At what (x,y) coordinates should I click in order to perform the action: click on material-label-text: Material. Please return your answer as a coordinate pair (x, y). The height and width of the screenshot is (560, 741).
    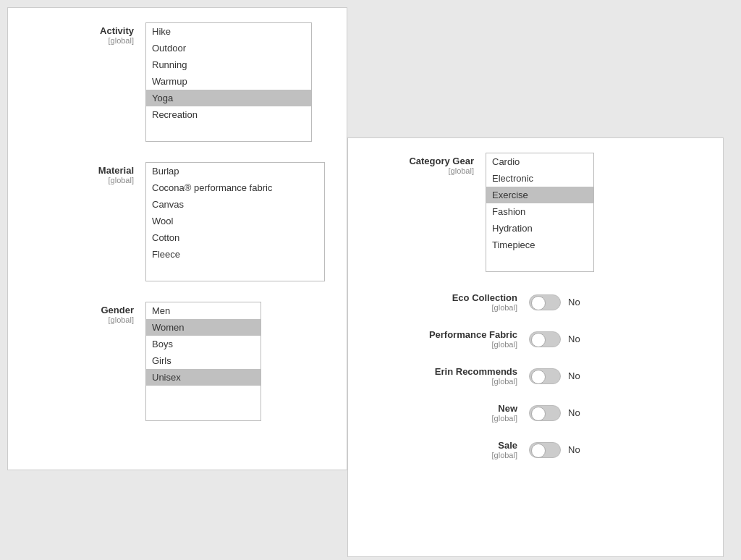
    Looking at the image, I should click on (82, 171).